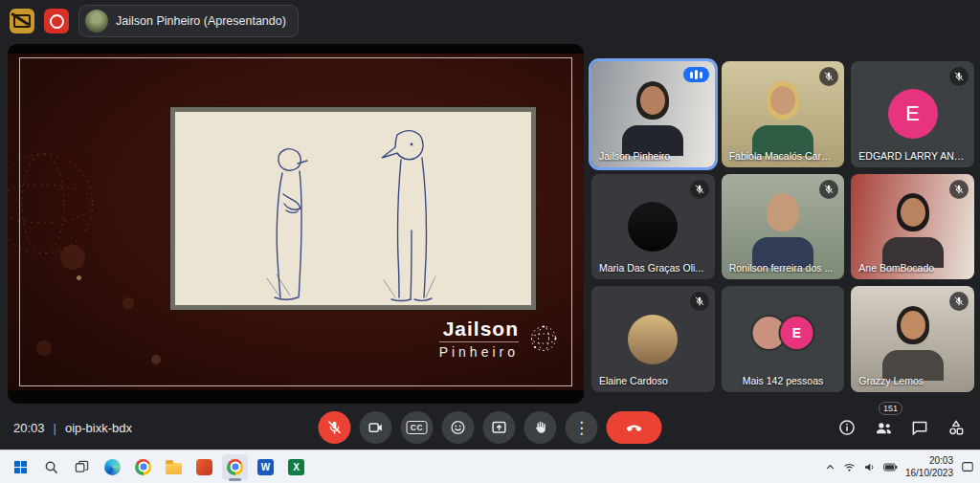  I want to click on presenting-chip: Jailson Pinheiro (Apresentando), so click(189, 21).